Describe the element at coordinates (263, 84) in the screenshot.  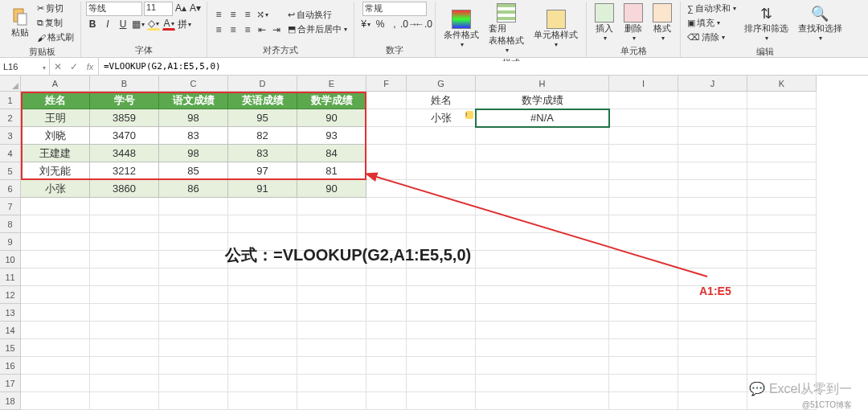
I see `col-header: D` at that location.